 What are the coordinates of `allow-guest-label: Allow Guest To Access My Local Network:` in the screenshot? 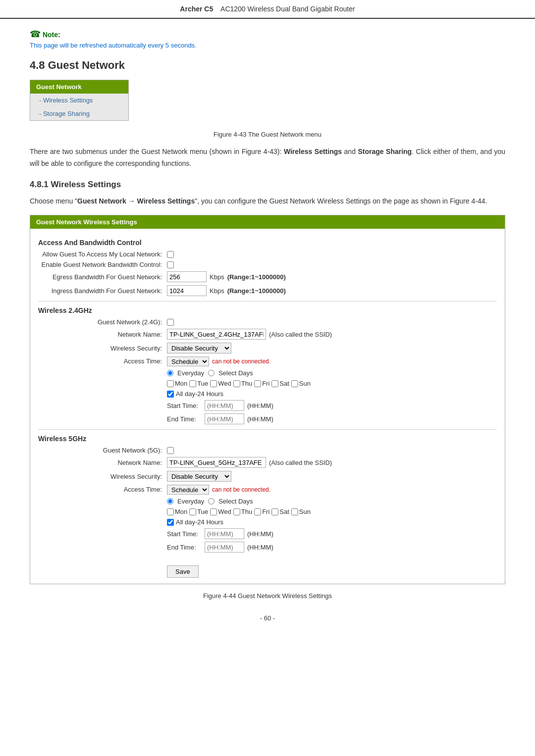 It's located at (103, 254).